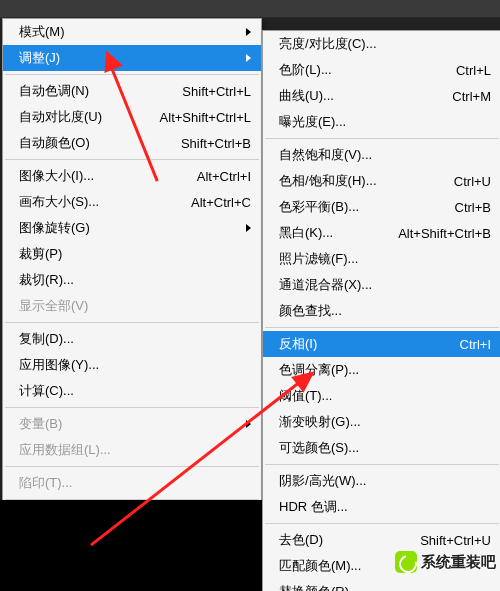 The width and height of the screenshot is (500, 591). What do you see at coordinates (128, 32) in the screenshot?
I see `menu-item-label: 模式(M)` at bounding box center [128, 32].